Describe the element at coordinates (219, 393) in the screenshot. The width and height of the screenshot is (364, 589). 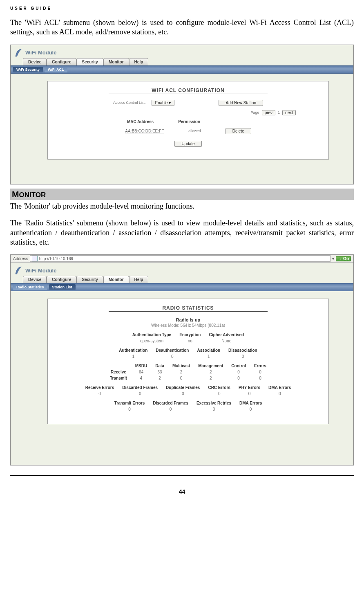
I see `v-crc-err: 0` at that location.